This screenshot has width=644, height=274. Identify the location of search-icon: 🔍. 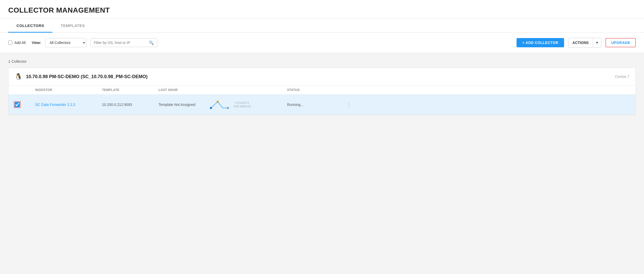
(151, 43).